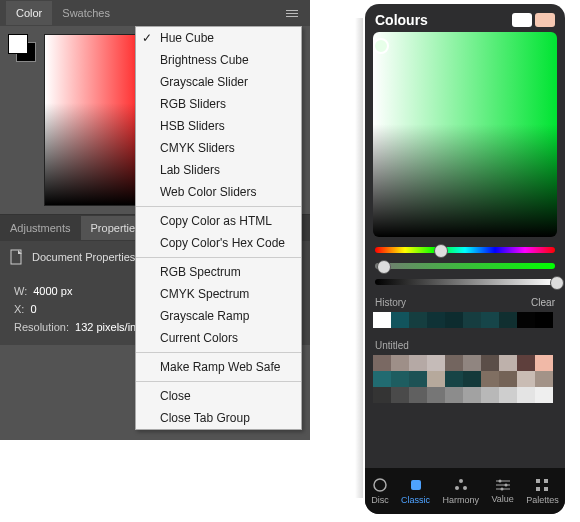 This screenshot has width=580, height=522. I want to click on menu-item: Hue Cube, so click(218, 38).